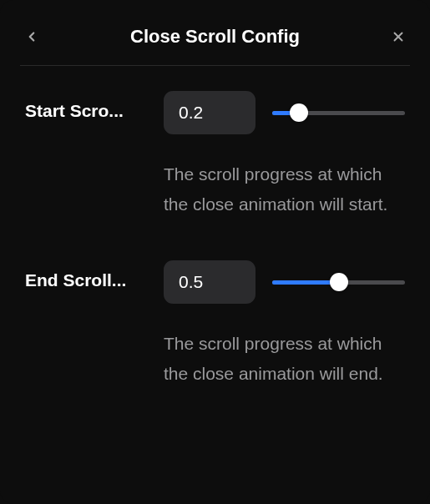  What do you see at coordinates (210, 282) in the screenshot?
I see `end-scroll-input` at bounding box center [210, 282].